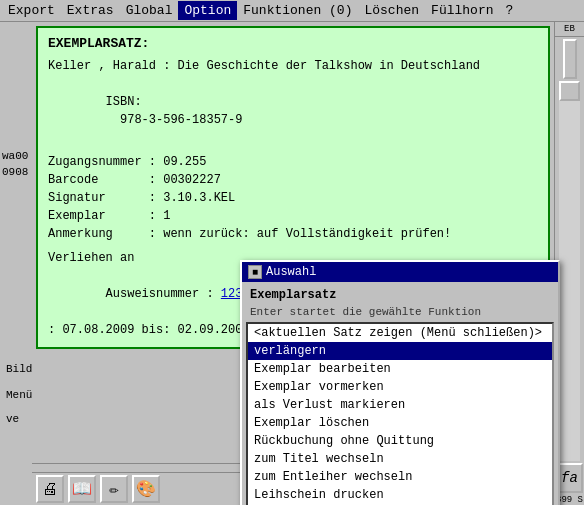  What do you see at coordinates (400, 369) in the screenshot?
I see `list-item-2: Exemplar bearbeiten` at bounding box center [400, 369].